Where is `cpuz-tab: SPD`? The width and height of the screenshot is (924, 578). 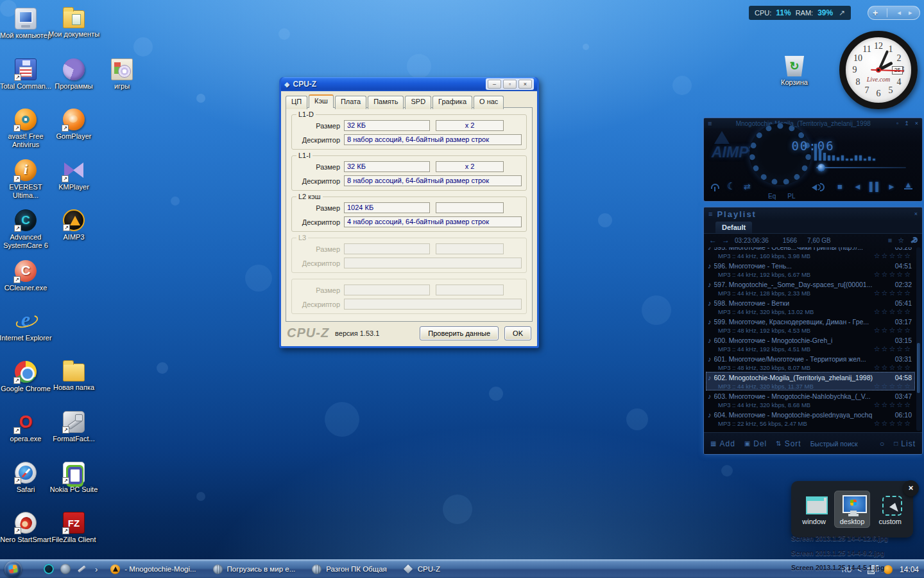
cpuz-tab: SPD is located at coordinates (418, 103).